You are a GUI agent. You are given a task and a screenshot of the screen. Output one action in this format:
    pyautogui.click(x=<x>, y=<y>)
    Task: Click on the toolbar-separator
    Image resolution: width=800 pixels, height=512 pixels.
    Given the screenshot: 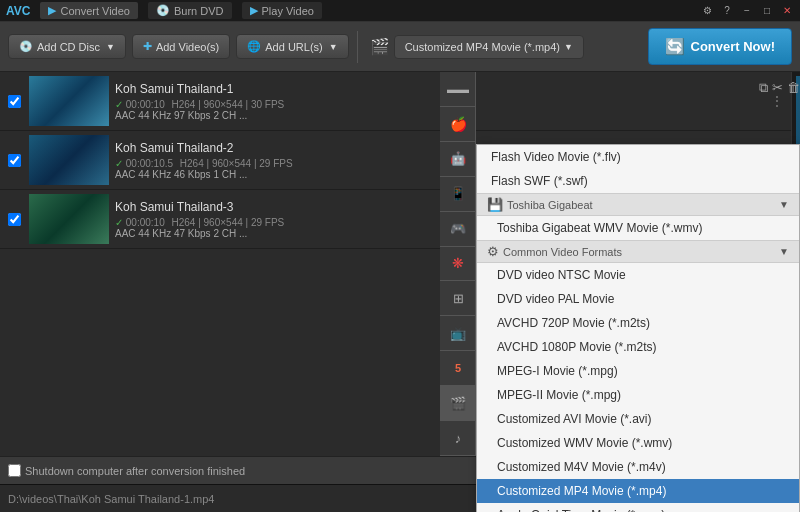 What is the action you would take?
    pyautogui.click(x=358, y=47)
    